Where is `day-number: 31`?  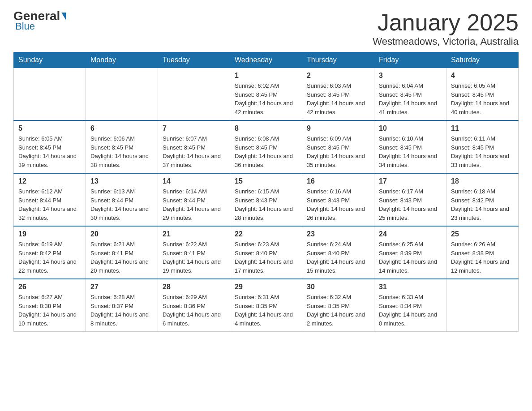 day-number: 31 is located at coordinates (410, 287).